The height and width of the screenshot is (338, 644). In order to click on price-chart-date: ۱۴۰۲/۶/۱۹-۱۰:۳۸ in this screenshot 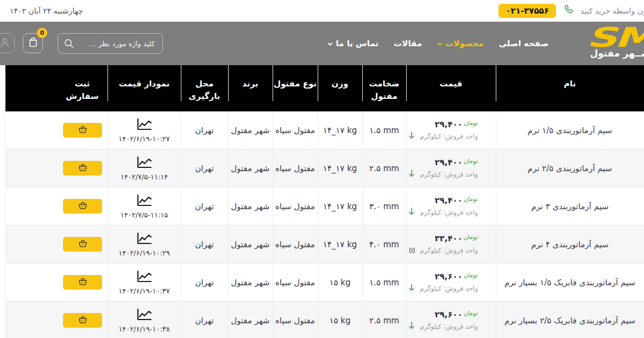, I will do `click(144, 329)`.